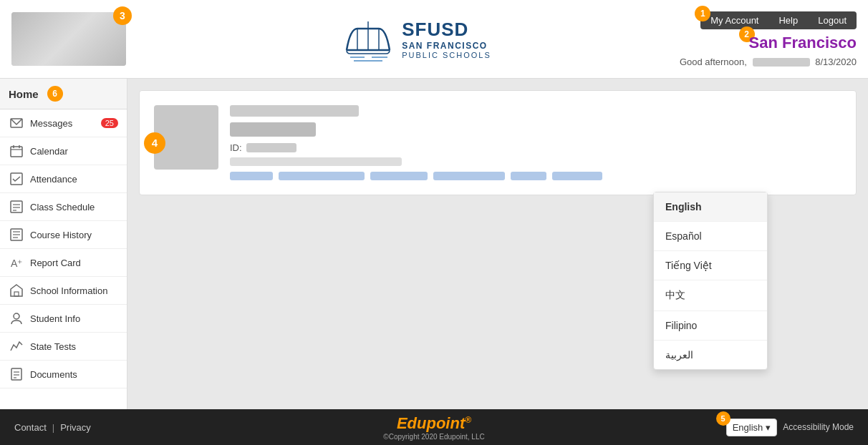  What do you see at coordinates (110, 123) in the screenshot?
I see `messages-count-badge: 25` at bounding box center [110, 123].